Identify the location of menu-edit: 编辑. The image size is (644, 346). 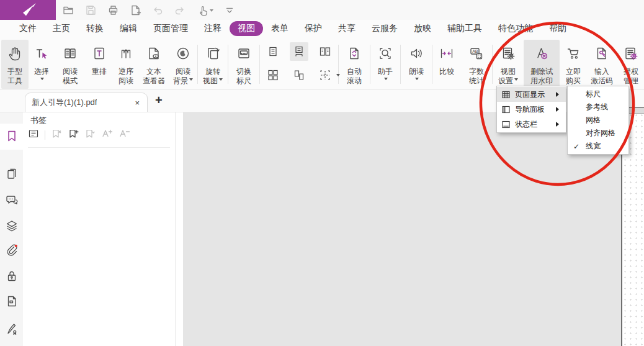
(128, 29).